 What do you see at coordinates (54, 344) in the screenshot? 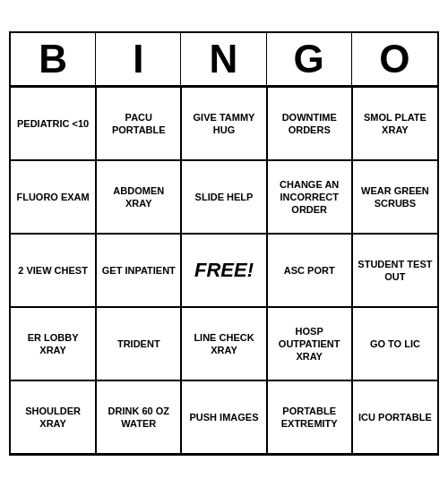
I see `bingo-cell-15: ER LOBBY XRAY` at bounding box center [54, 344].